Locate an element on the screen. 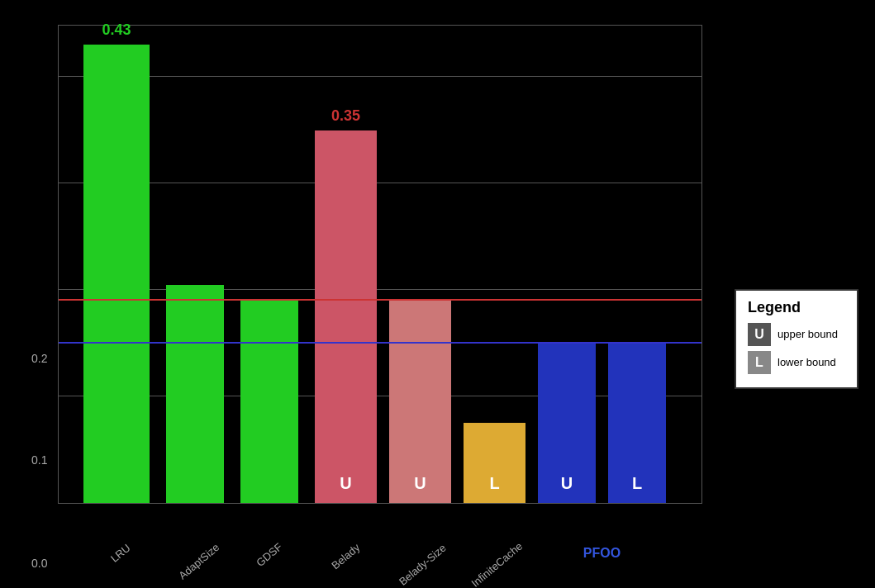  legend-upper-text: upper bound is located at coordinates (808, 334).